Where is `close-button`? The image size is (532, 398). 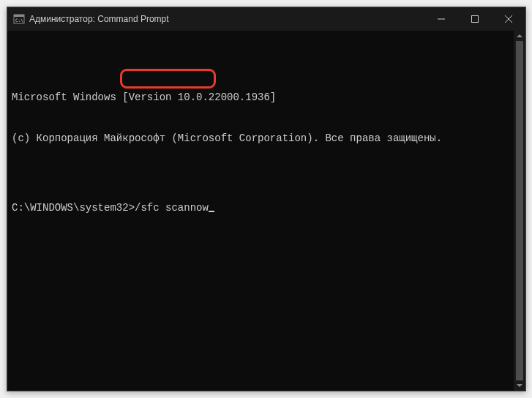
close-button is located at coordinates (509, 19).